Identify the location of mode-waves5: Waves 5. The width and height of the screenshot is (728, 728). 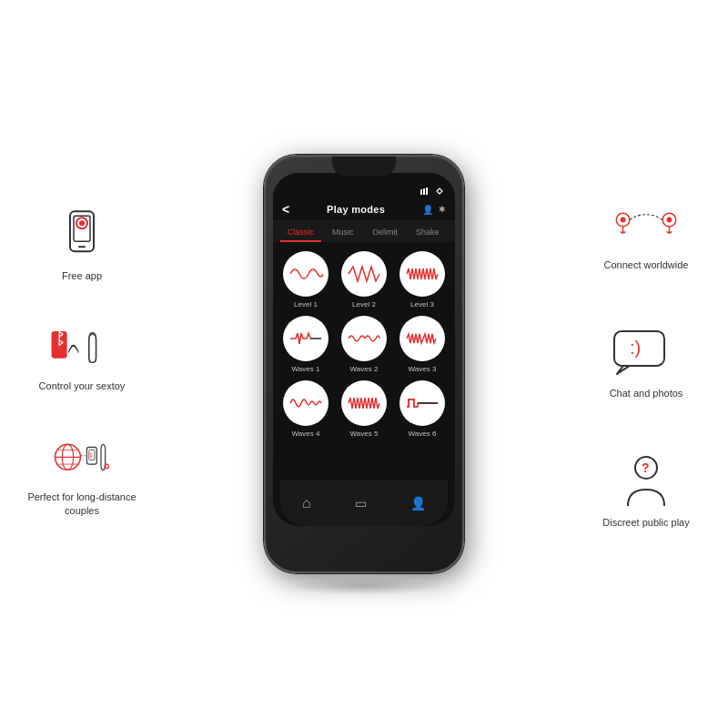
(364, 410).